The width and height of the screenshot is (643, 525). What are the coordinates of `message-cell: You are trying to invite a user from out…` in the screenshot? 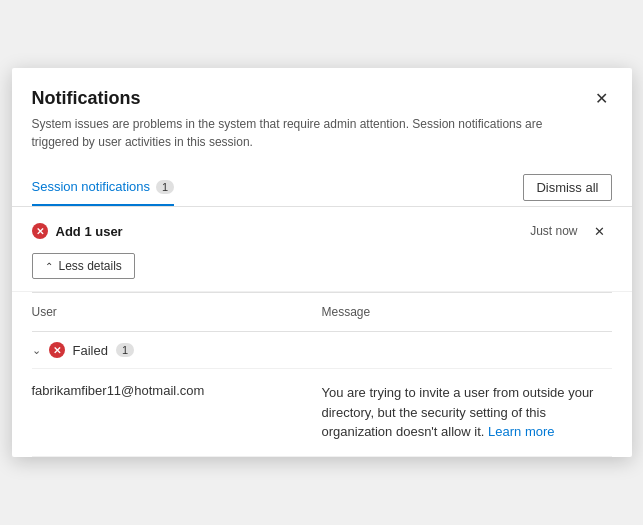 It's located at (467, 412).